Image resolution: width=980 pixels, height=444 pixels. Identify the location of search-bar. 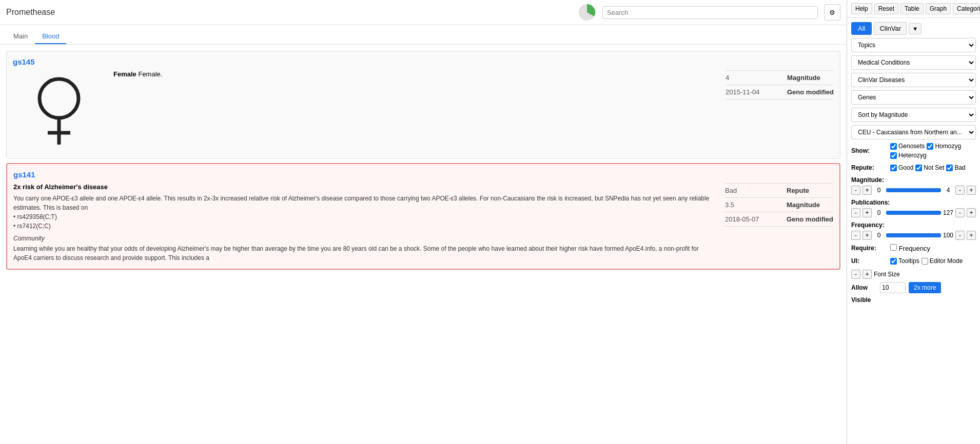
(710, 12).